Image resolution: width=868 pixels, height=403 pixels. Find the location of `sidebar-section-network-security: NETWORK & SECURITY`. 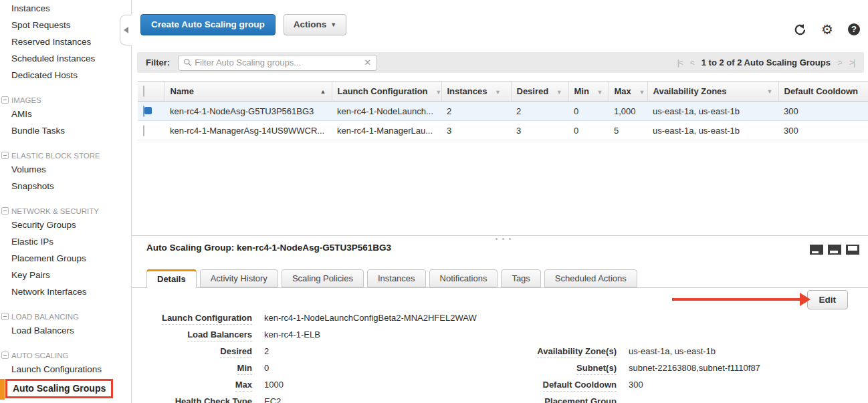

sidebar-section-network-security: NETWORK & SECURITY is located at coordinates (66, 211).